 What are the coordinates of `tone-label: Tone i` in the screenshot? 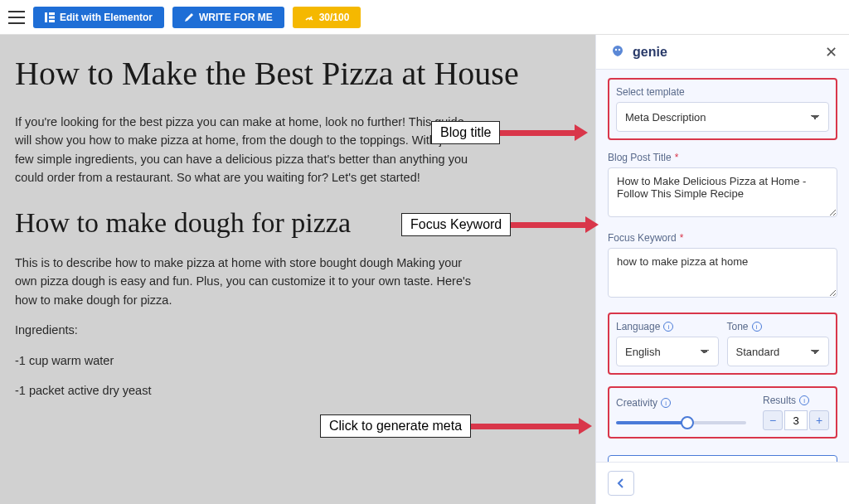 It's located at (779, 327).